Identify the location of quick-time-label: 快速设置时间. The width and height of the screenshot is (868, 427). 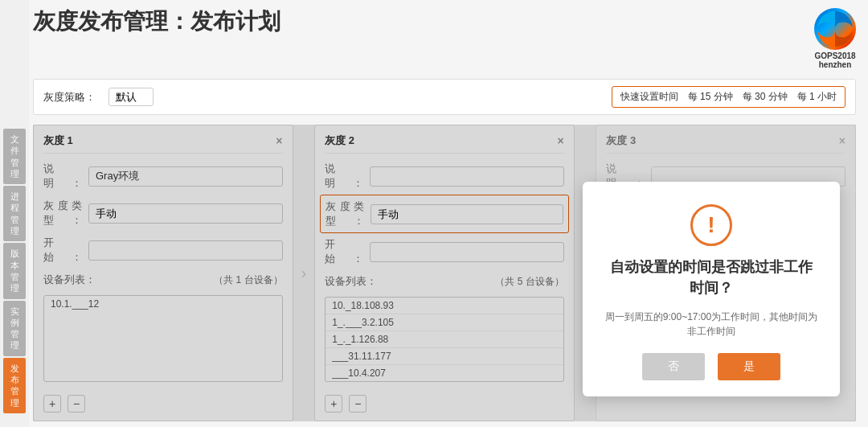
(649, 96).